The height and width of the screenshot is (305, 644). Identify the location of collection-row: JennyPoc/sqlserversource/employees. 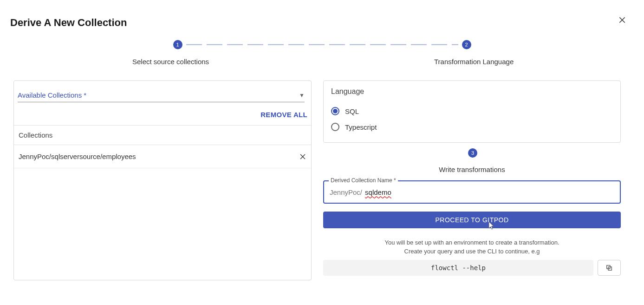
(163, 157).